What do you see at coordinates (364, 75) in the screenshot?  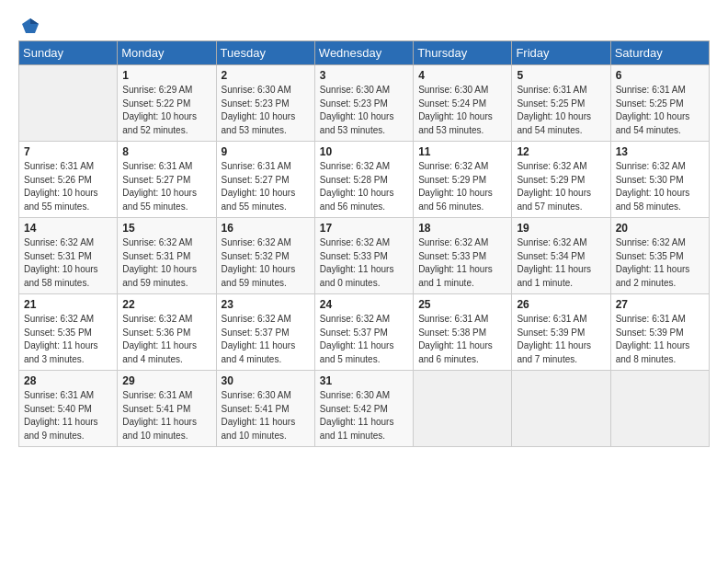 I see `day-number: 3` at bounding box center [364, 75].